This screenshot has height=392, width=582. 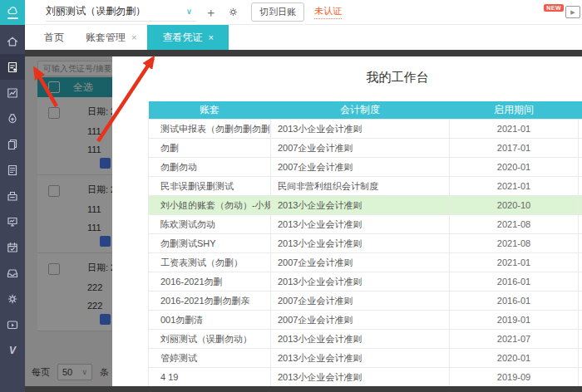 I want to click on account-name: 刘丽测试（误删勿删）, so click(x=96, y=12).